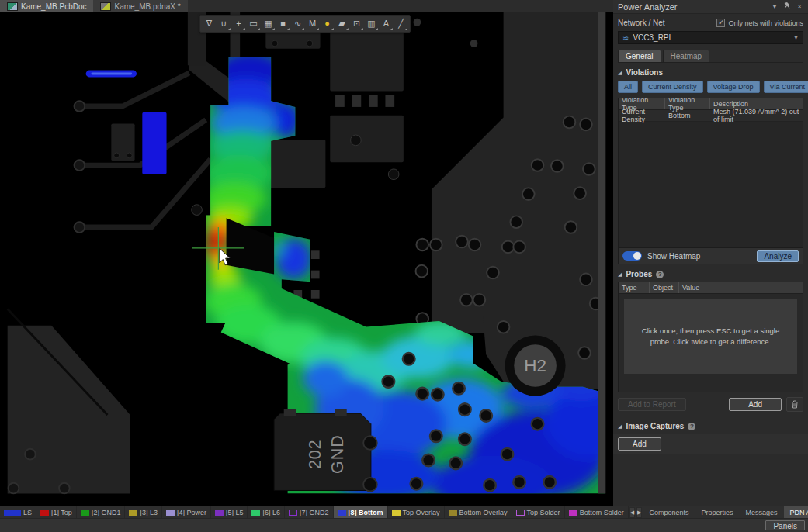 This screenshot has height=532, width=808. I want to click on add-probe-button: Add, so click(755, 405).